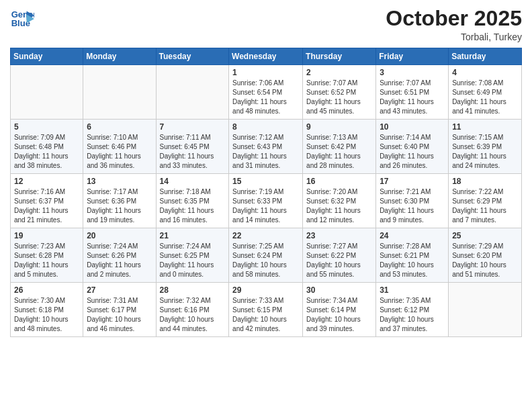  Describe the element at coordinates (480, 205) in the screenshot. I see `day-info: Sunrise: 7:22 AM Sunset: 6:29 PM Dayligh…` at that location.